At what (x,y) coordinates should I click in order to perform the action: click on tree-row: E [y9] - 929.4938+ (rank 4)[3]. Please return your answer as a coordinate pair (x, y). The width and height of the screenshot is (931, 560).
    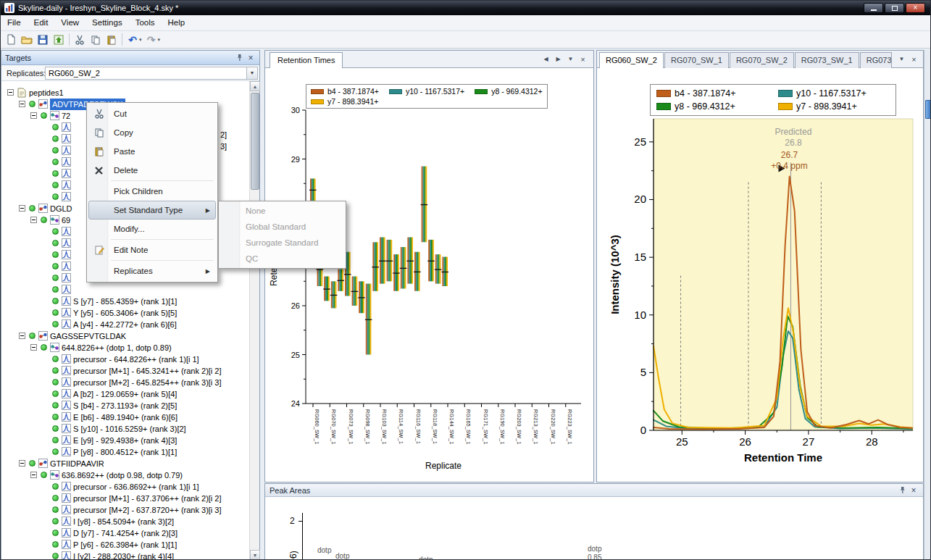
    Looking at the image, I should click on (125, 440).